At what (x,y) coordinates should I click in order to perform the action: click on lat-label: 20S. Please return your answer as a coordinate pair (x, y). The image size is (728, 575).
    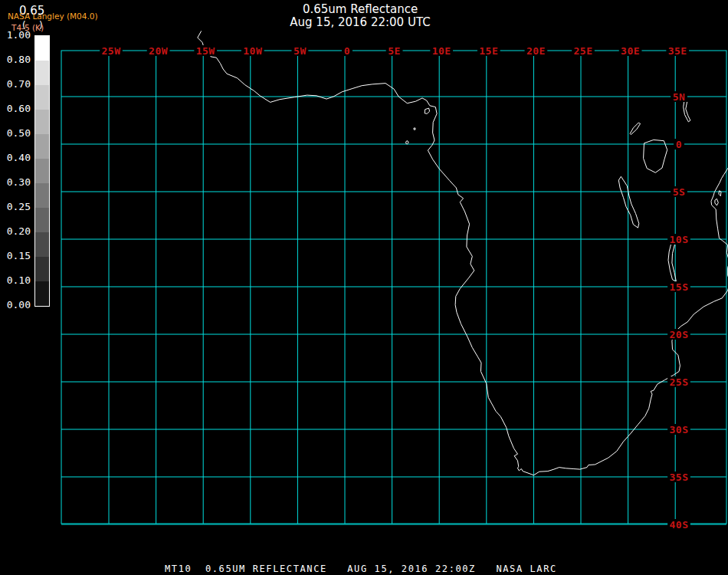
    Looking at the image, I should click on (679, 334).